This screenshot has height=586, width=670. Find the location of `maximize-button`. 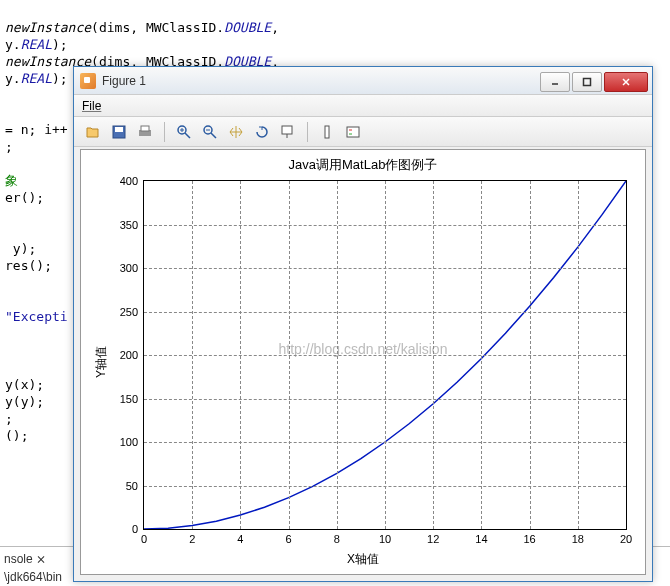

maximize-button is located at coordinates (587, 82).